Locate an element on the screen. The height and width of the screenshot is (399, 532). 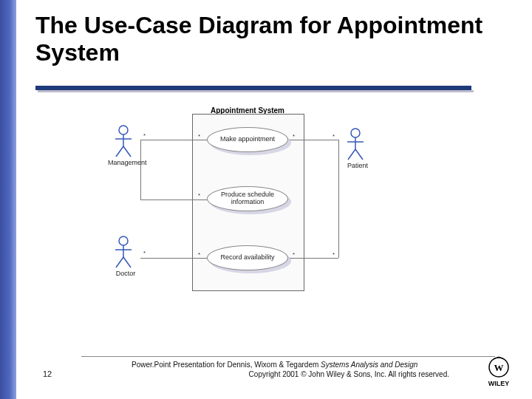
copyright-text: Copyright 2001 © John Wiley & Sons, Inc.… is located at coordinates (290, 375).